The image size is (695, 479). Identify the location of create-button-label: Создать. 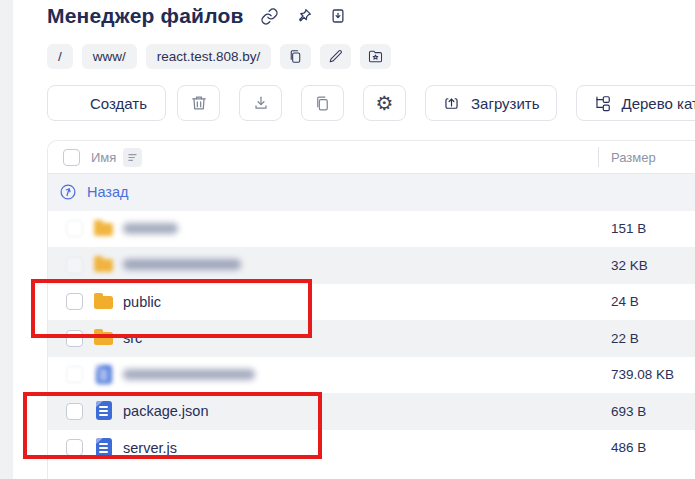
(118, 104).